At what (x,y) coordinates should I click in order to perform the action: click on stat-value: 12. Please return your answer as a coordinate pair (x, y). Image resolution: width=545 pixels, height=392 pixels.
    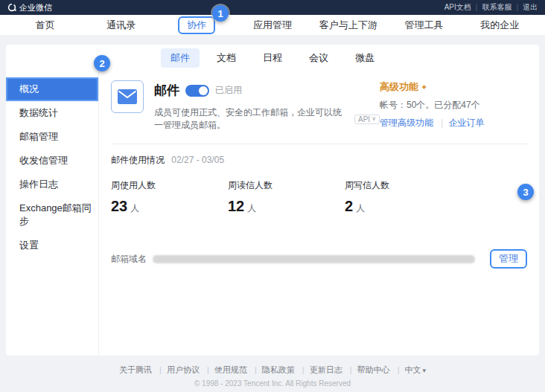
    Looking at the image, I should click on (236, 206).